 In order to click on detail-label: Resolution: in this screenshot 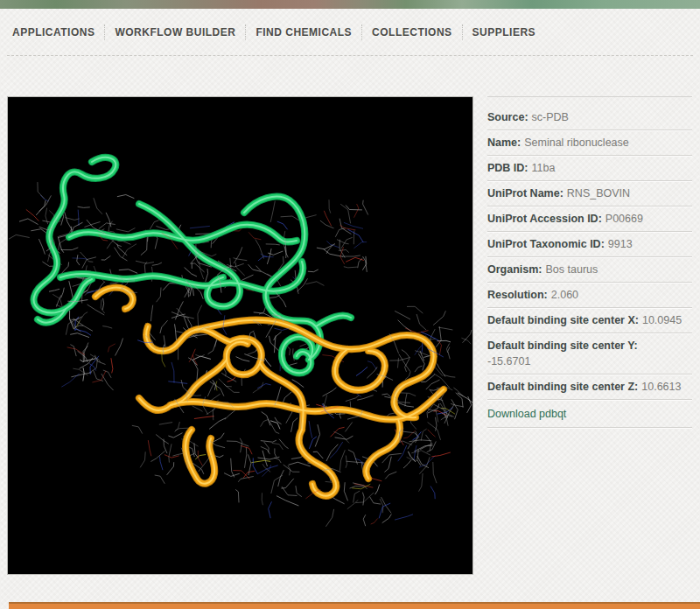, I will do `click(518, 295)`.